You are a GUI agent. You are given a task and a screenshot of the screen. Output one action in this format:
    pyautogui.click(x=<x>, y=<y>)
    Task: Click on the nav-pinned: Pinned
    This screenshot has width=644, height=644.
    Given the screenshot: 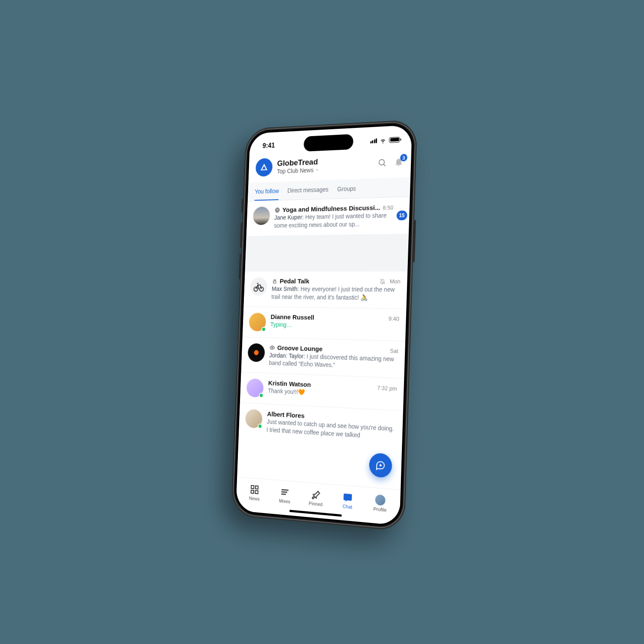 What is the action you would take?
    pyautogui.click(x=316, y=498)
    